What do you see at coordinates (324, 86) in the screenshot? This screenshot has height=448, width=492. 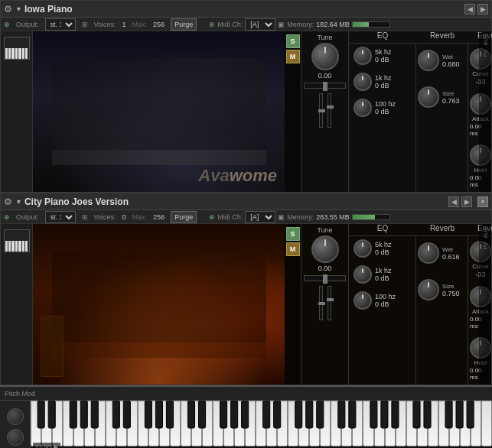 I see `iowa-tune-slider-h` at bounding box center [324, 86].